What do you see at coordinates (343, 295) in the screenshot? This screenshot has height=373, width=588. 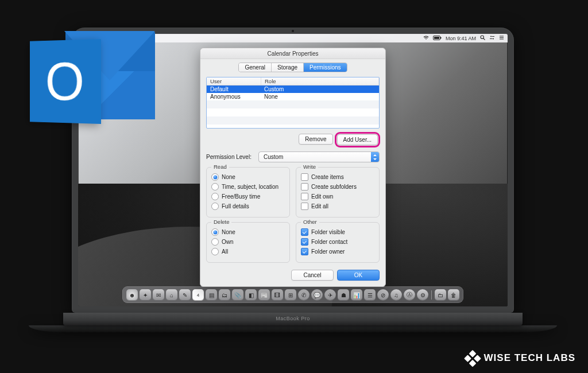 I see `dock-app-icon: ☗` at bounding box center [343, 295].